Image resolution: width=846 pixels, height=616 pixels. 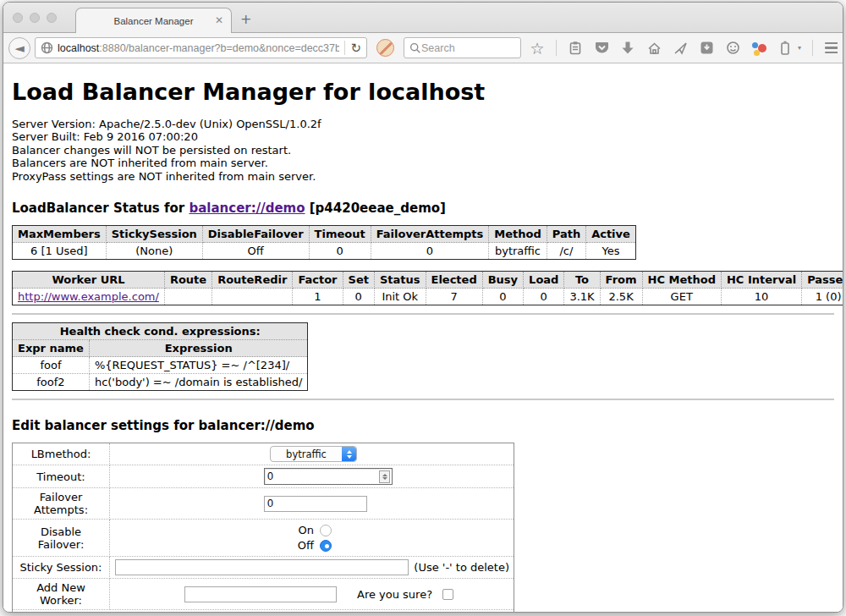 What do you see at coordinates (19, 48) in the screenshot?
I see `back-button: ◄` at bounding box center [19, 48].